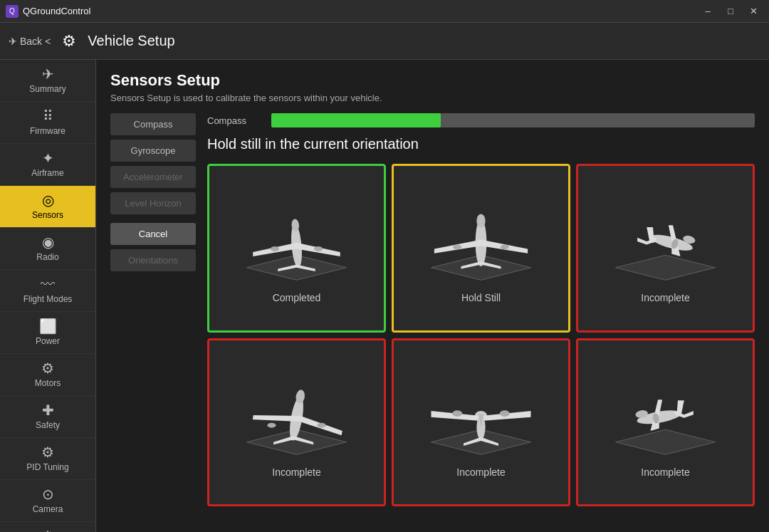  What do you see at coordinates (481, 248) in the screenshot?
I see `orientation-cell-hold-still: Hold Still` at bounding box center [481, 248].